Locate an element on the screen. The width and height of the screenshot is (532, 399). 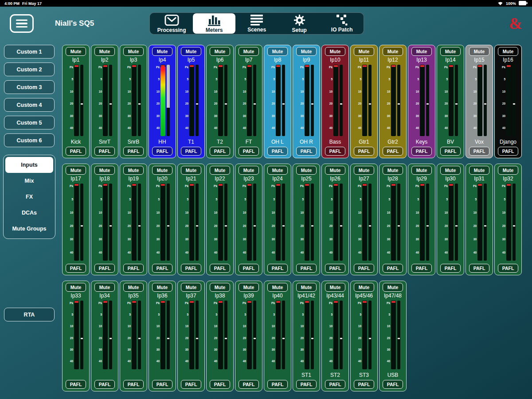
custom-bank-button-5: Custom 5 is located at coordinates (29, 122).